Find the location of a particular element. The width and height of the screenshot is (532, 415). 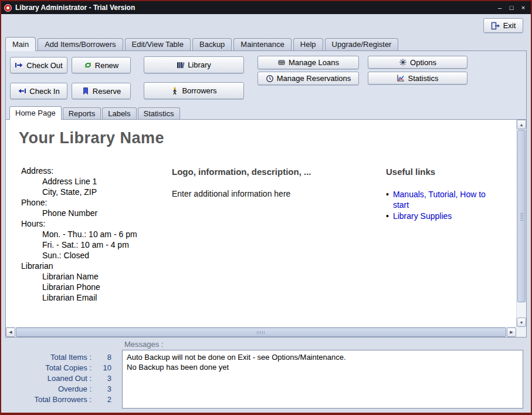

link-item: • Library Supplies is located at coordinates (438, 216).